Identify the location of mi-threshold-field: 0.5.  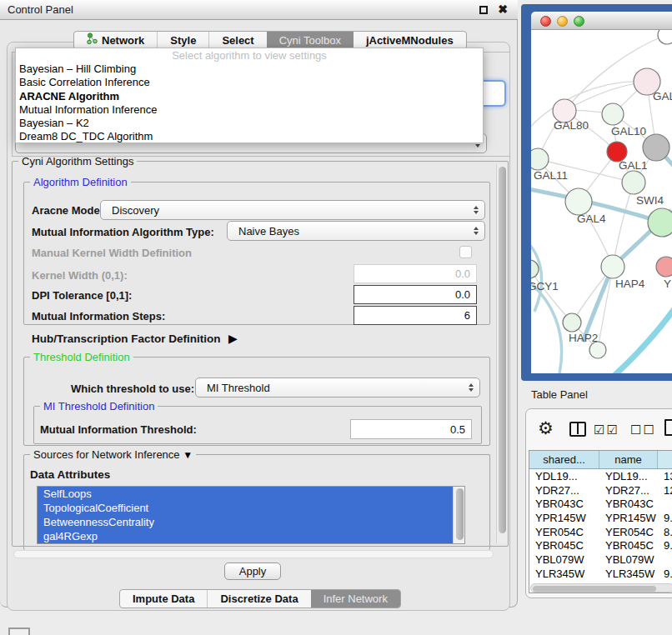
(411, 429).